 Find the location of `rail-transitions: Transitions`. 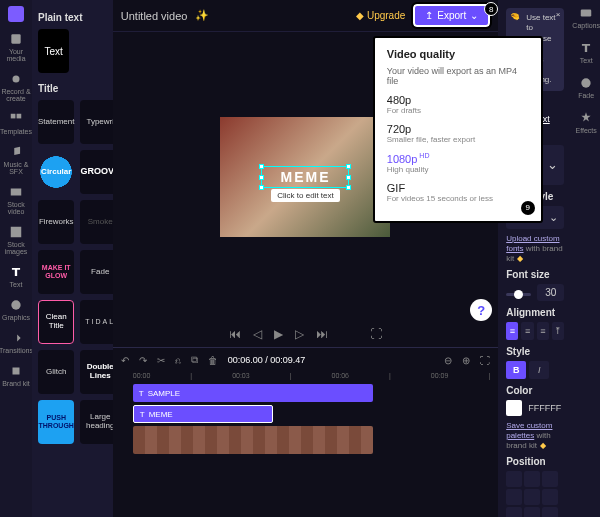

rail-transitions: Transitions is located at coordinates (16, 342).